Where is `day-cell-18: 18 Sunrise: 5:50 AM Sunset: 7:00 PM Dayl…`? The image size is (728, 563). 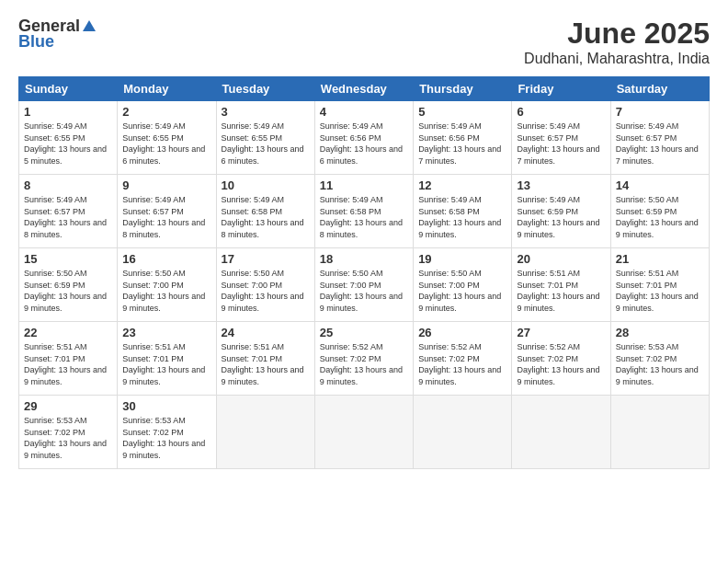 day-cell-18: 18 Sunrise: 5:50 AM Sunset: 7:00 PM Dayl… is located at coordinates (364, 285).